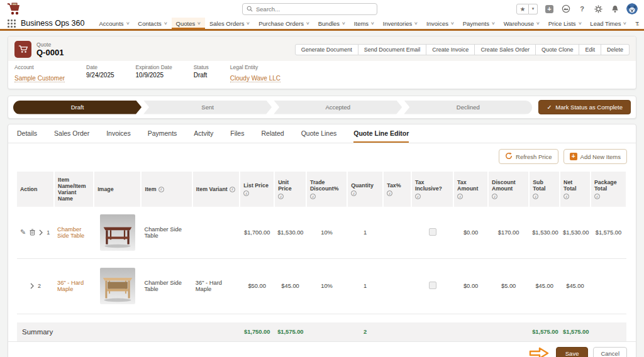 The height and width of the screenshot is (357, 644). I want to click on legal-entity-link: Cloudy Wave LLC, so click(255, 79).